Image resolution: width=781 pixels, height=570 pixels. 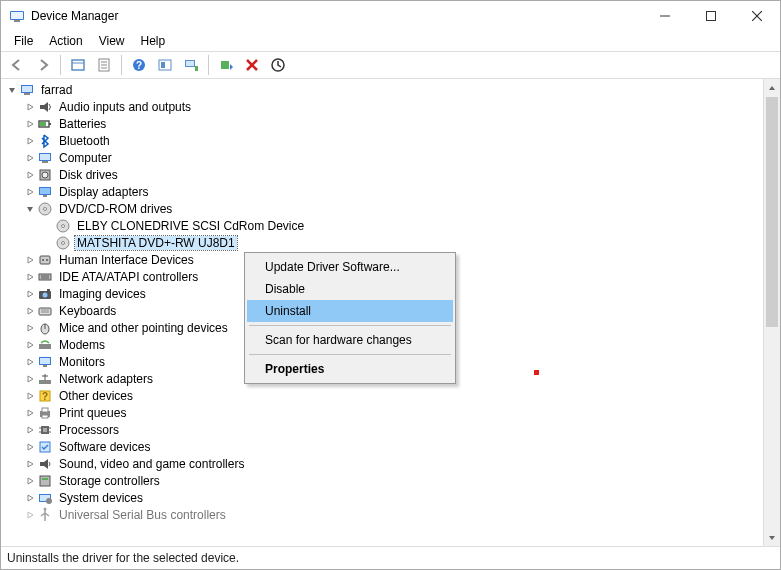 What do you see at coordinates (45, 379) in the screenshot?
I see `network-icon` at bounding box center [45, 379].